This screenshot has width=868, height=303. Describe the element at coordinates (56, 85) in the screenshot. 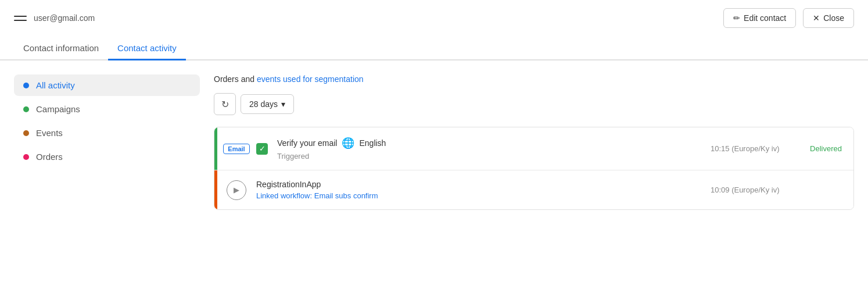

I see `sidebar-label-all-activity: All activity` at that location.